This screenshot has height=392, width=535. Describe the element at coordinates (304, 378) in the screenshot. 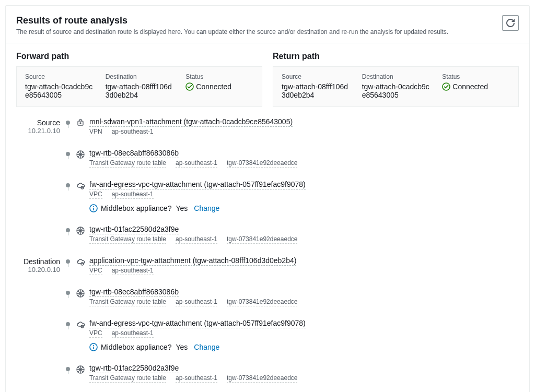

I see `hop-body: tgw-rtb-01fac22580d2a3f9eTransit Gateway…` at that location.